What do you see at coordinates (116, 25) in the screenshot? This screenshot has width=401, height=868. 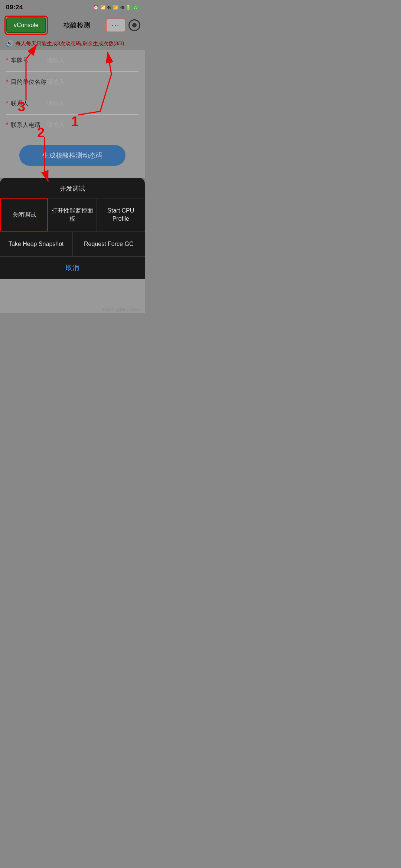 I see `more-options-button: ···` at bounding box center [116, 25].